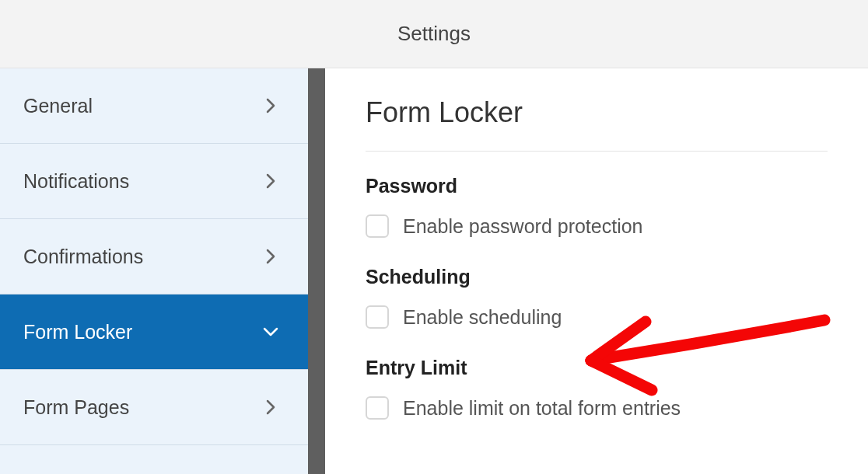 Image resolution: width=868 pixels, height=474 pixels. I want to click on page-header: Settings, so click(434, 34).